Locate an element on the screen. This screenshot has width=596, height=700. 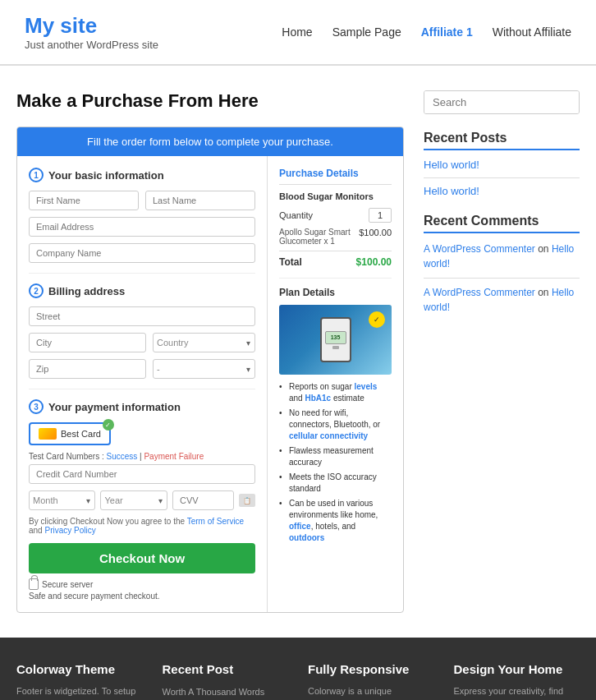
post-link-1: Hello world! is located at coordinates (502, 164).